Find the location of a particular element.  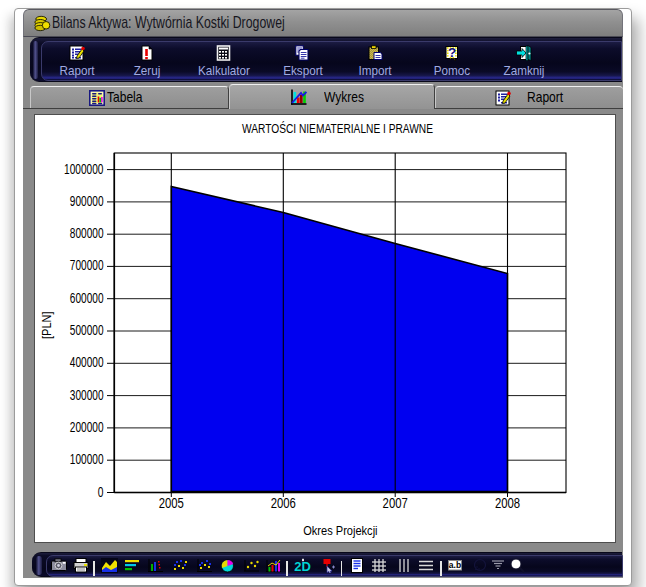

svg-text: 600000 is located at coordinates (87, 298).